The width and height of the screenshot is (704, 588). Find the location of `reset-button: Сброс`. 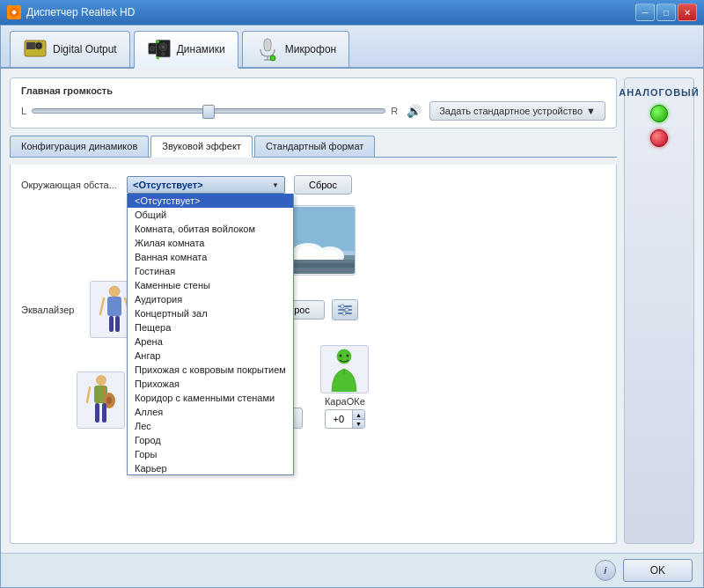

reset-button: Сброс is located at coordinates (323, 185).